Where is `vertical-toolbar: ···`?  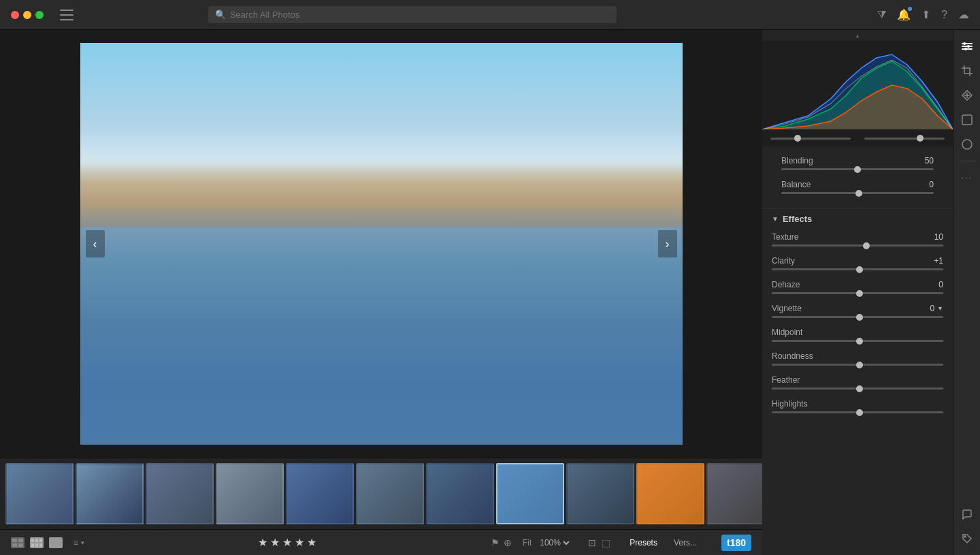
vertical-toolbar: ··· is located at coordinates (966, 293).